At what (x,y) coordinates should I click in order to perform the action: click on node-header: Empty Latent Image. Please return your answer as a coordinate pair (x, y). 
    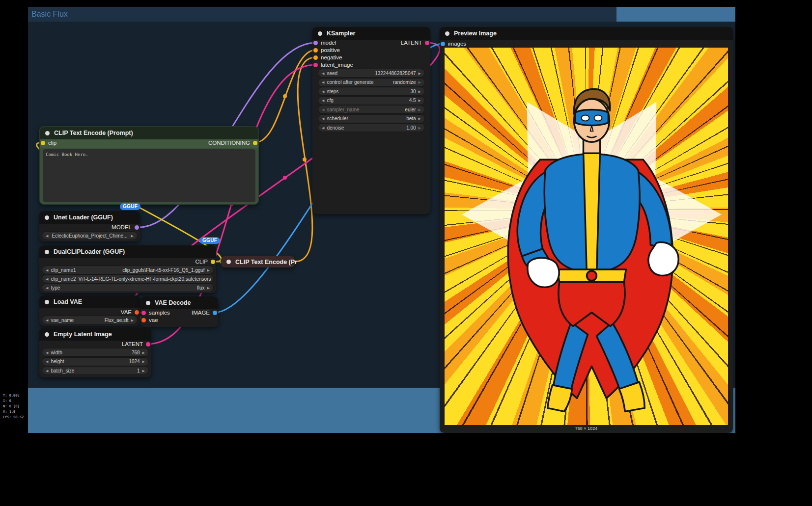
    Looking at the image, I should click on (95, 334).